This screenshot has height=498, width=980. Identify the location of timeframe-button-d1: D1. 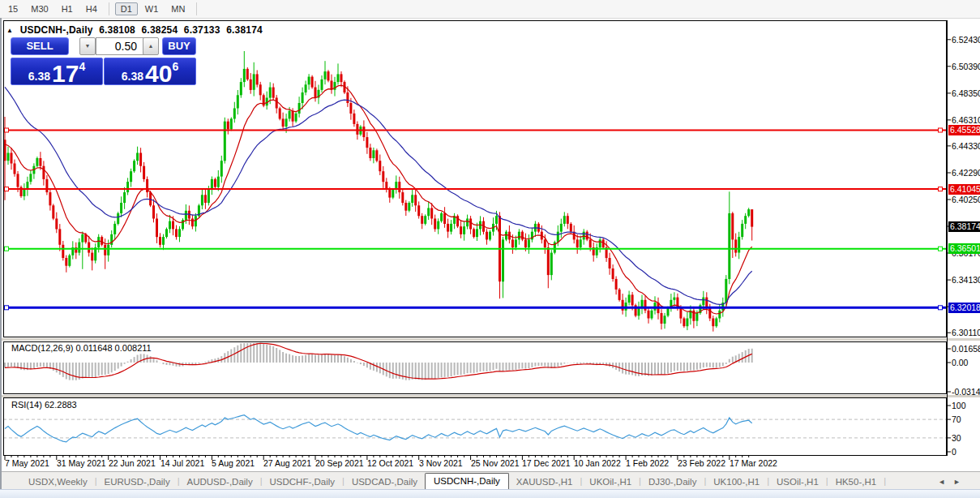
(126, 9).